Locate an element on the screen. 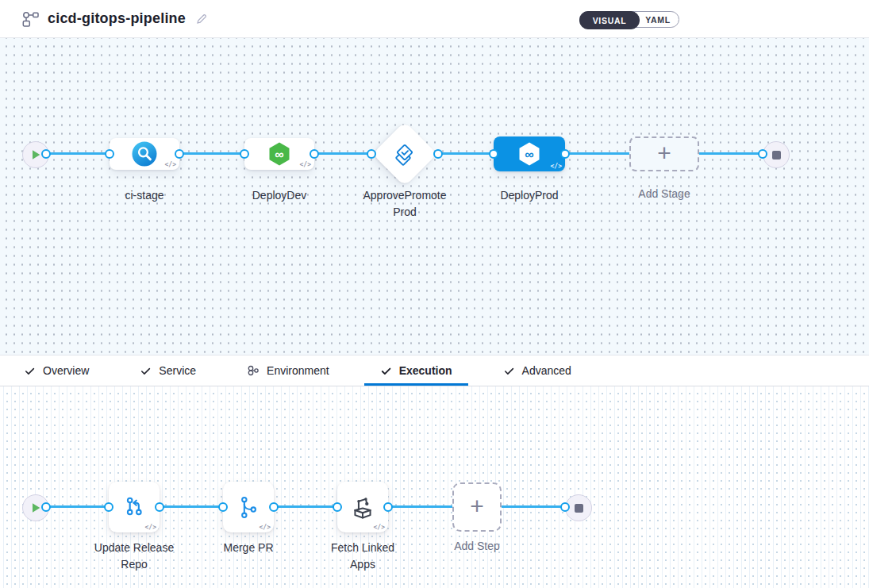 The height and width of the screenshot is (588, 869). toggle-yaml-button: YAML is located at coordinates (658, 19).